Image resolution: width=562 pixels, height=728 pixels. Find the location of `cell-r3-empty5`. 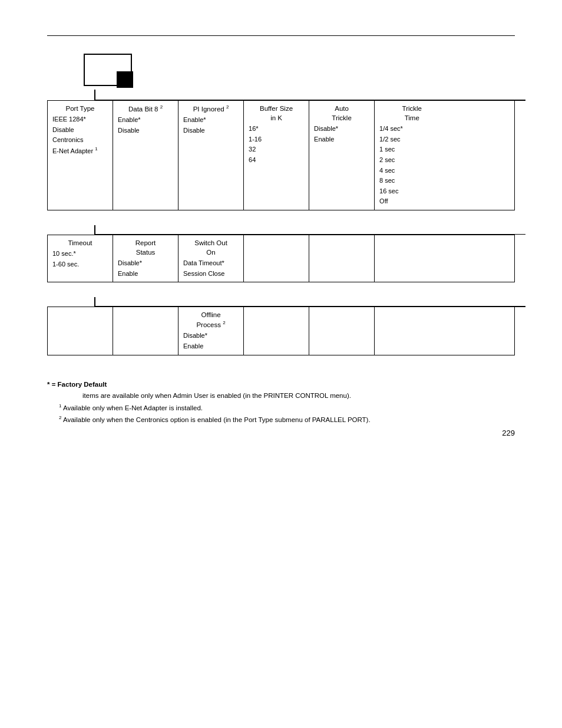

cell-r3-empty5 is located at coordinates (412, 331).